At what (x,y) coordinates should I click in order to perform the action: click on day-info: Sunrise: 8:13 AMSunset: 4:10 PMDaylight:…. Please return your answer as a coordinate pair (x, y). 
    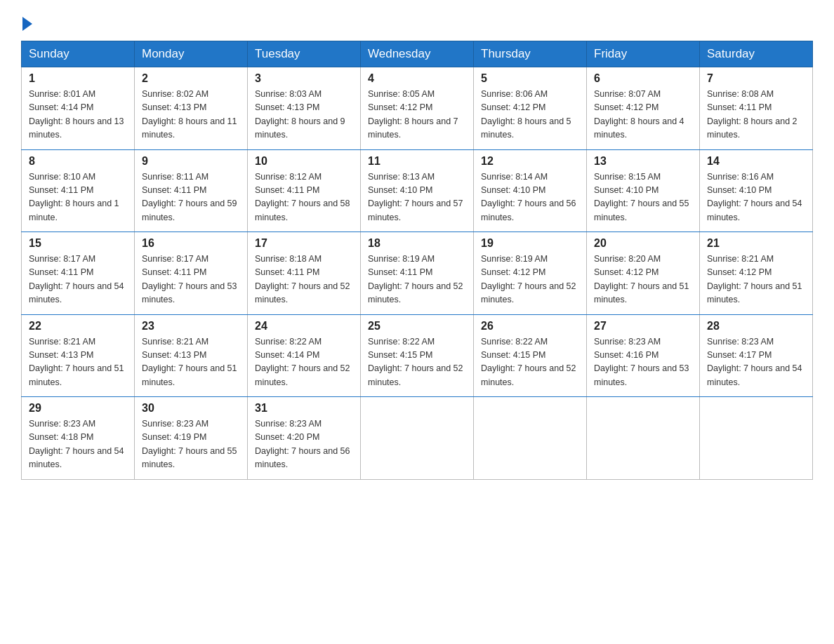
    Looking at the image, I should click on (416, 197).